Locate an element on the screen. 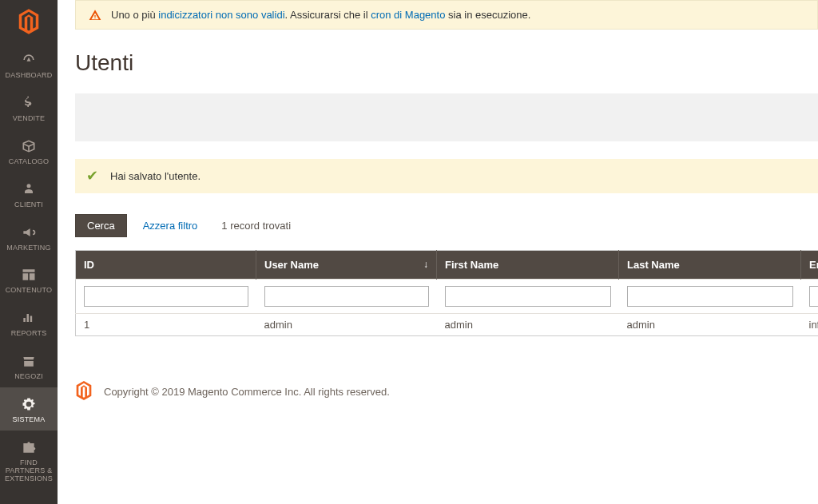  cell-id: 1 is located at coordinates (166, 325).